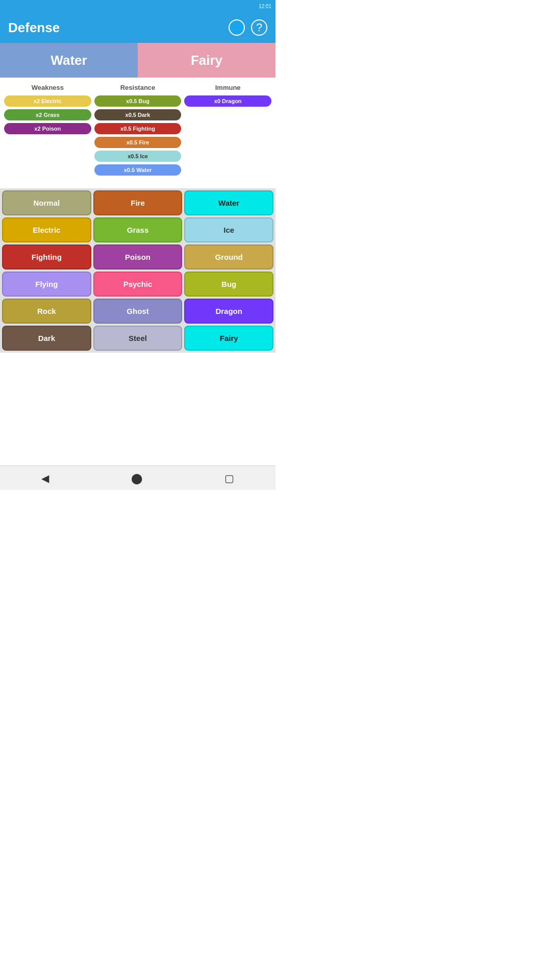 The image size is (551, 980). What do you see at coordinates (45, 478) in the screenshot?
I see `back-button: ◀` at bounding box center [45, 478].